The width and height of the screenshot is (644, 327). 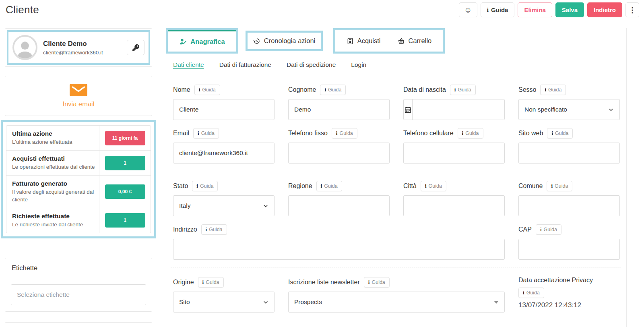 I want to click on field-comune: Comune i Guida, so click(x=569, y=198).